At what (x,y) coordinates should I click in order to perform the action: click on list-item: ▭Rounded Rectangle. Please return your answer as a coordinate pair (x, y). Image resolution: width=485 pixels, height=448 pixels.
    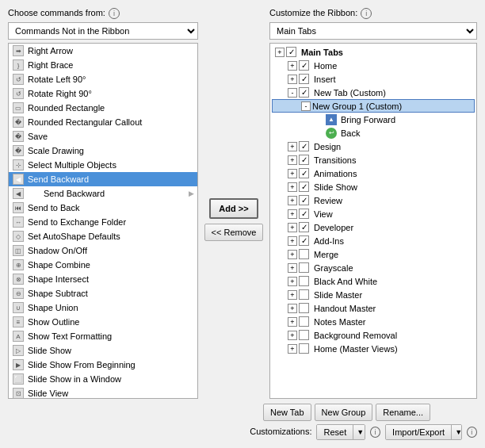
    Looking at the image, I should click on (103, 108).